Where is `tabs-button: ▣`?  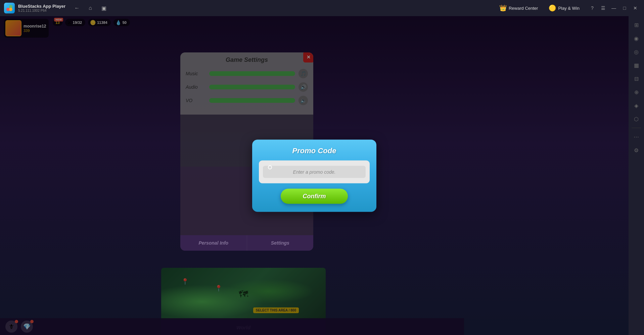 tabs-button: ▣ is located at coordinates (104, 8).